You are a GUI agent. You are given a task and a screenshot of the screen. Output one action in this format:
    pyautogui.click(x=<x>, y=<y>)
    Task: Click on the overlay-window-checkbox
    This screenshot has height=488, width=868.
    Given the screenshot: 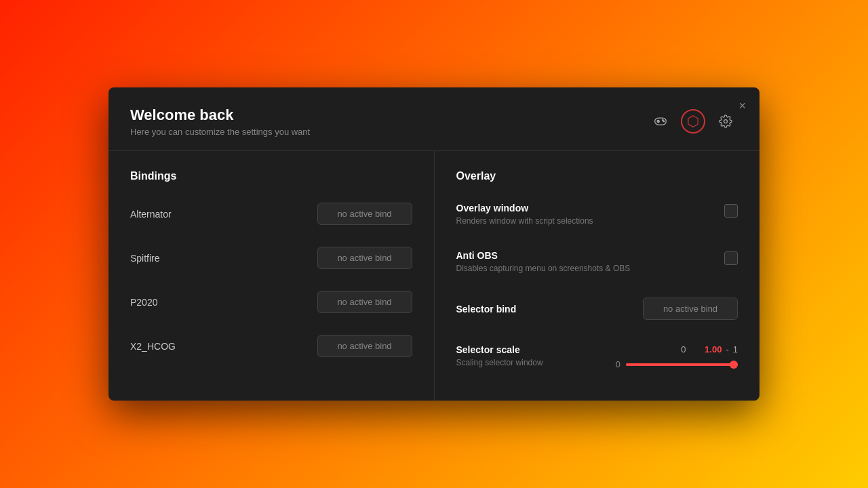 What is the action you would take?
    pyautogui.click(x=731, y=211)
    